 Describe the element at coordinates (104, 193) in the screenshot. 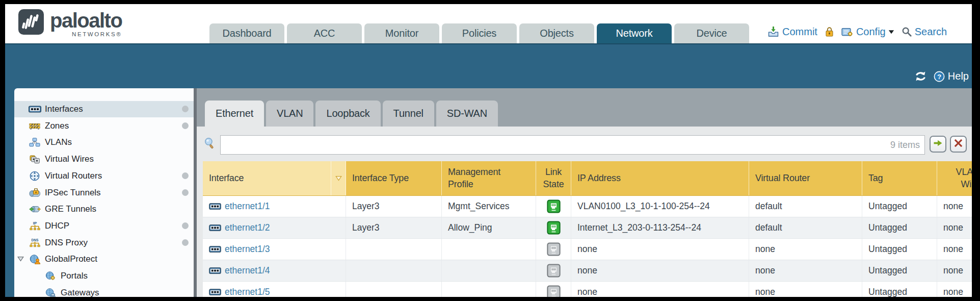

I see `sidebar-item-ipsec-tunnels: IPSec Tunnels` at that location.